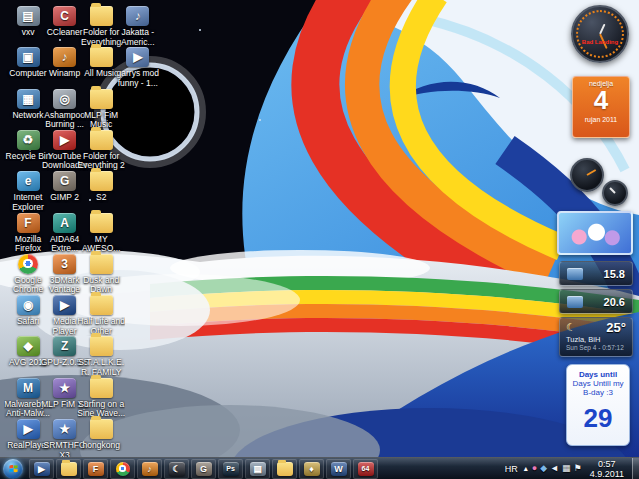  What do you see at coordinates (28, 429) in the screenshot?
I see `realplayer-icon: ▶` at bounding box center [28, 429].